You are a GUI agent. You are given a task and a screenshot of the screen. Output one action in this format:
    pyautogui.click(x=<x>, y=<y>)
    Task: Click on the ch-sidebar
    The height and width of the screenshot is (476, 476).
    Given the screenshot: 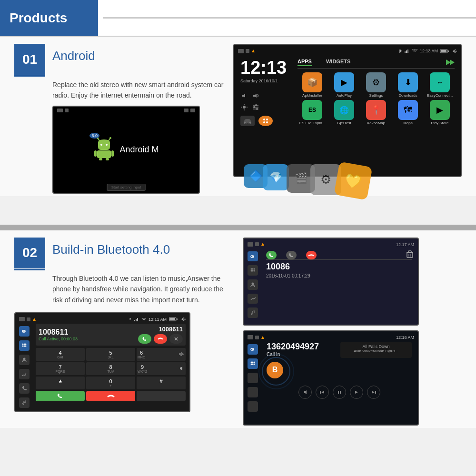 What is the action you would take?
    pyautogui.click(x=256, y=284)
    